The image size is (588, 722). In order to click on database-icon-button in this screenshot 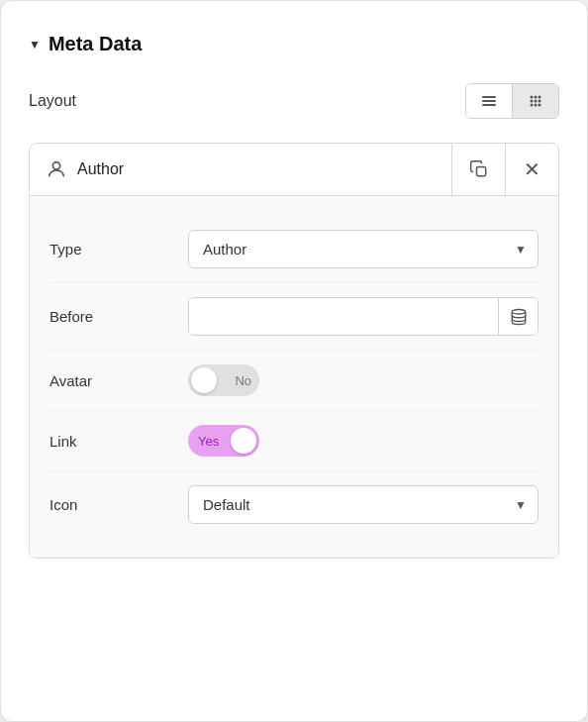, I will do `click(518, 317)`.